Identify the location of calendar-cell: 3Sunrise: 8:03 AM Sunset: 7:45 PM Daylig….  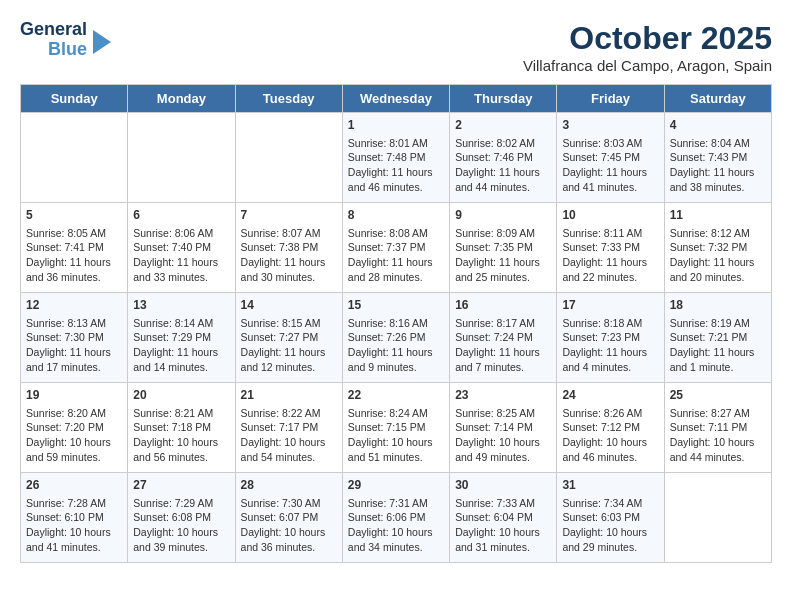
(610, 158).